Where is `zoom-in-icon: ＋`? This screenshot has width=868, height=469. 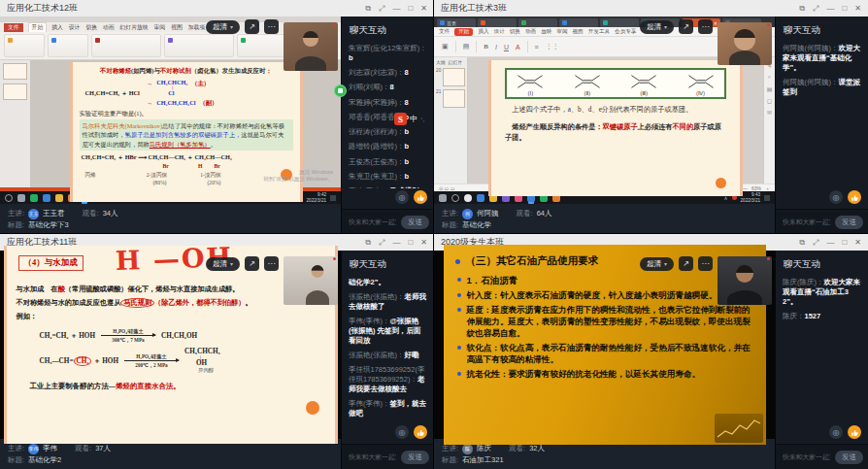
zoom-in-icon: ＋ is located at coordinates (767, 188).